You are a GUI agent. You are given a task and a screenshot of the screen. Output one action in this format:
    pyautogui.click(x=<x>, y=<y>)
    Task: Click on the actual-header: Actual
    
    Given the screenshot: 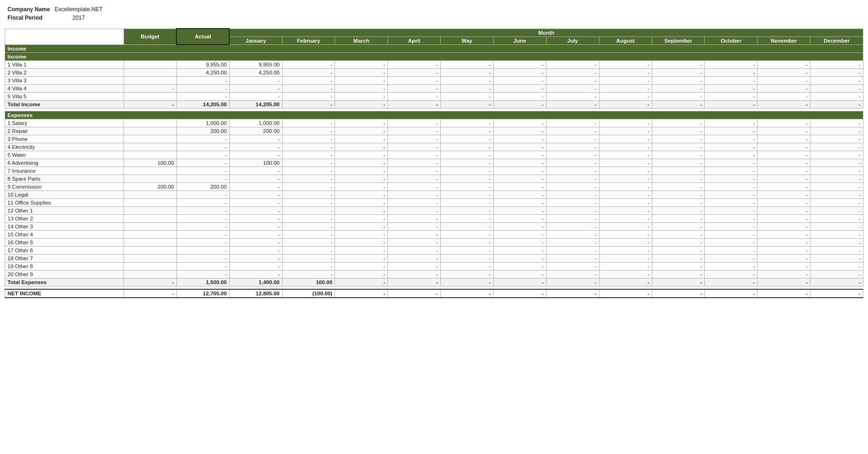 What is the action you would take?
    pyautogui.click(x=203, y=37)
    